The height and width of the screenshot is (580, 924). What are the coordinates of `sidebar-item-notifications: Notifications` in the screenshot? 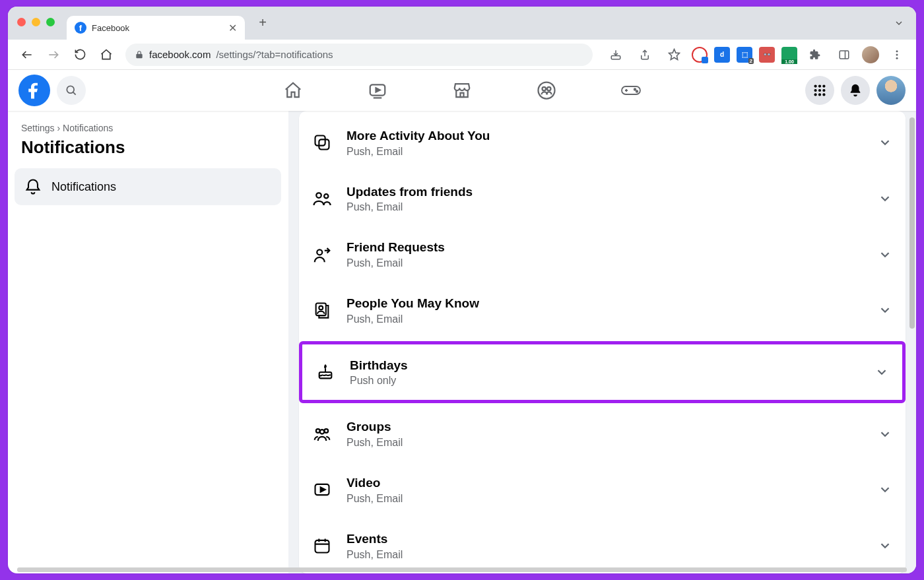 It's located at (148, 187).